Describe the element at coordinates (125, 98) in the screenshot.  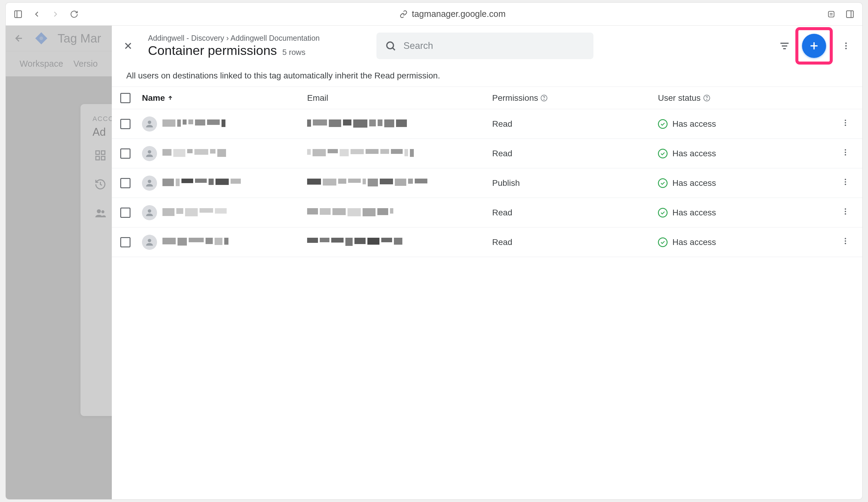
I see `select-all-checkbox` at that location.